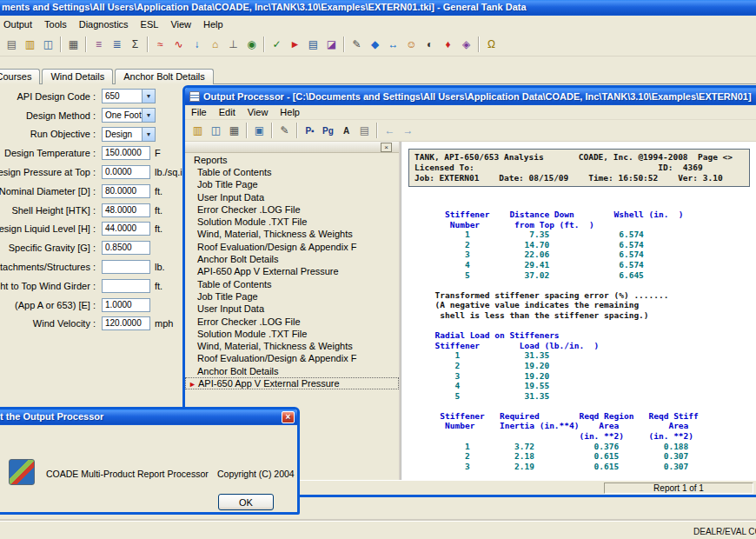 The height and width of the screenshot is (539, 756). I want to click on toolbar-separator, so click(479, 44).